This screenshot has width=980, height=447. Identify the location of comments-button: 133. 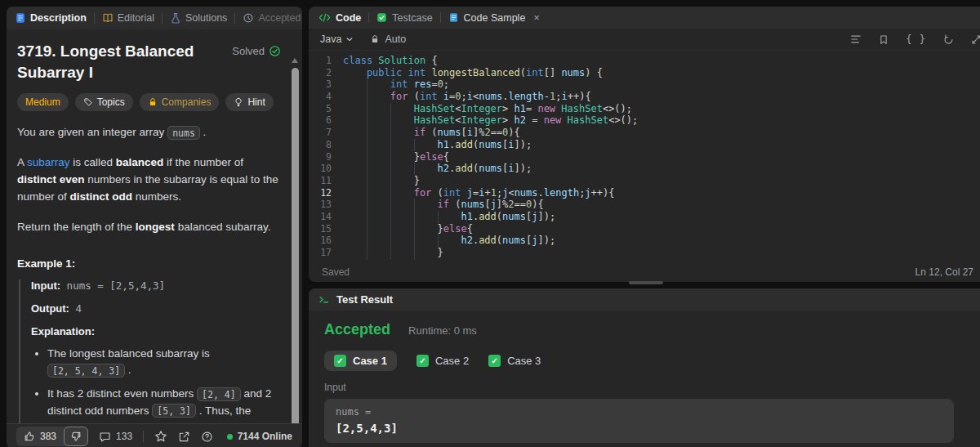
(116, 436).